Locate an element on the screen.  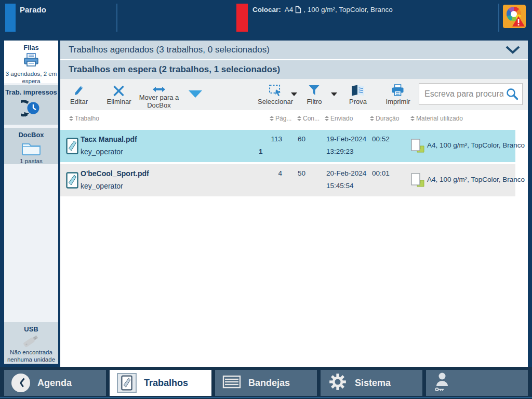
media-size: A4 is located at coordinates (289, 9).